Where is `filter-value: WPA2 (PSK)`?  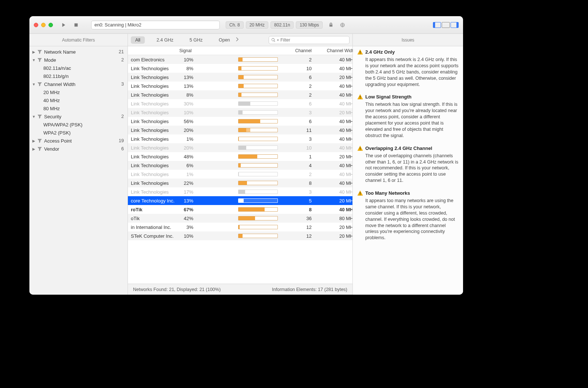
filter-value: WPA2 (PSK) is located at coordinates (79, 133).